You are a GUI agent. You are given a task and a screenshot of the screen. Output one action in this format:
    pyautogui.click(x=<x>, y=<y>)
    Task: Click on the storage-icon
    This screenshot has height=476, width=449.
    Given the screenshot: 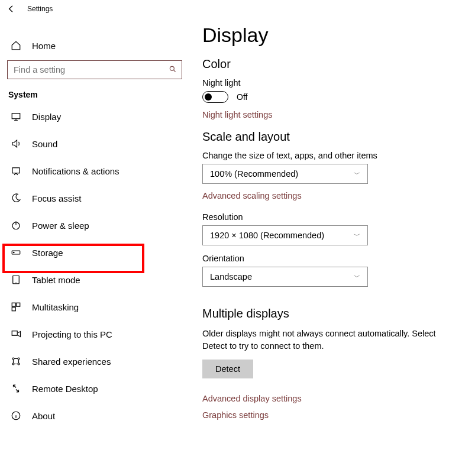 What is the action you would take?
    pyautogui.click(x=16, y=252)
    